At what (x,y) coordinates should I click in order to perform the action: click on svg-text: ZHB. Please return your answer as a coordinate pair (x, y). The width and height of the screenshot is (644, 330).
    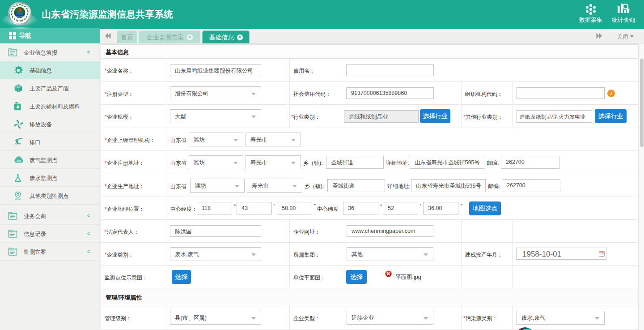
    Looking at the image, I should click on (20, 21).